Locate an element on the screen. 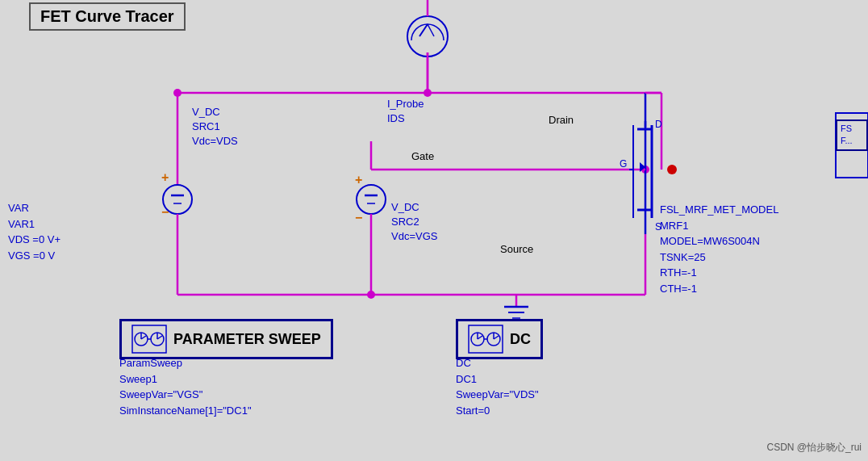 This screenshot has width=868, height=461. svg-text: G is located at coordinates (623, 164).